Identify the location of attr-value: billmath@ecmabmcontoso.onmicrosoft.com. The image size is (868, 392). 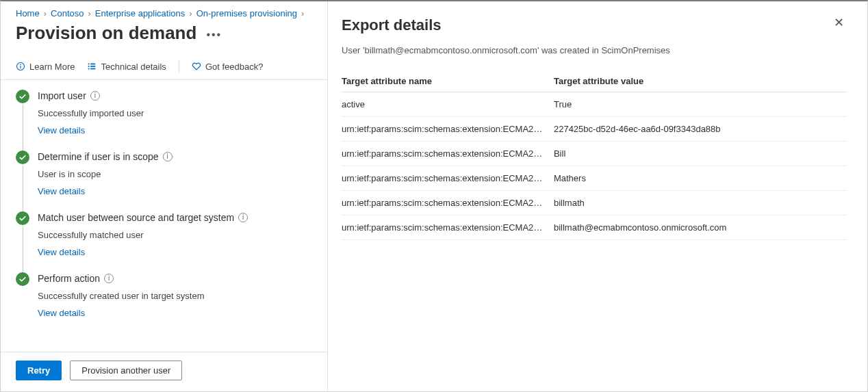
(700, 228).